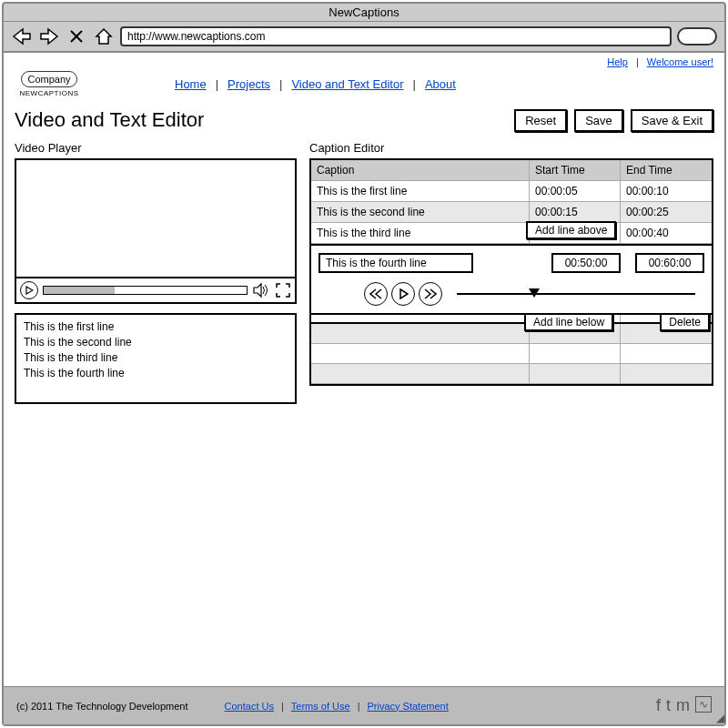  I want to click on edit-panel, so click(511, 280).